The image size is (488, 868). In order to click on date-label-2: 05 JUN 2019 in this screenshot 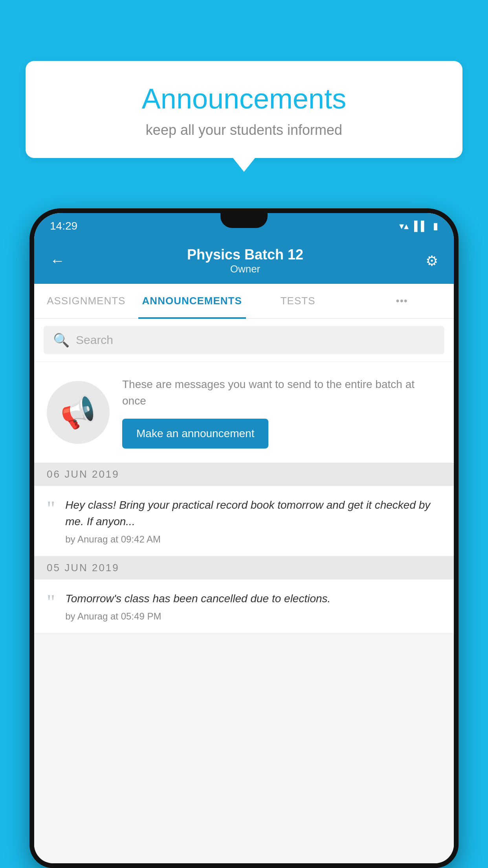, I will do `click(83, 568)`.